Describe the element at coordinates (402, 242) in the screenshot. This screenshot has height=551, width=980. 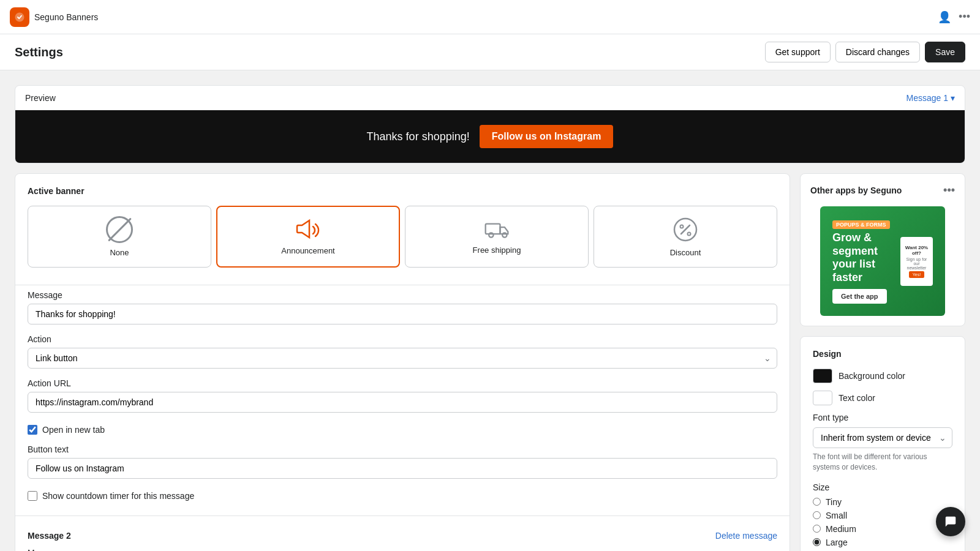
I see `banner-type-grid: None Announcement` at that location.